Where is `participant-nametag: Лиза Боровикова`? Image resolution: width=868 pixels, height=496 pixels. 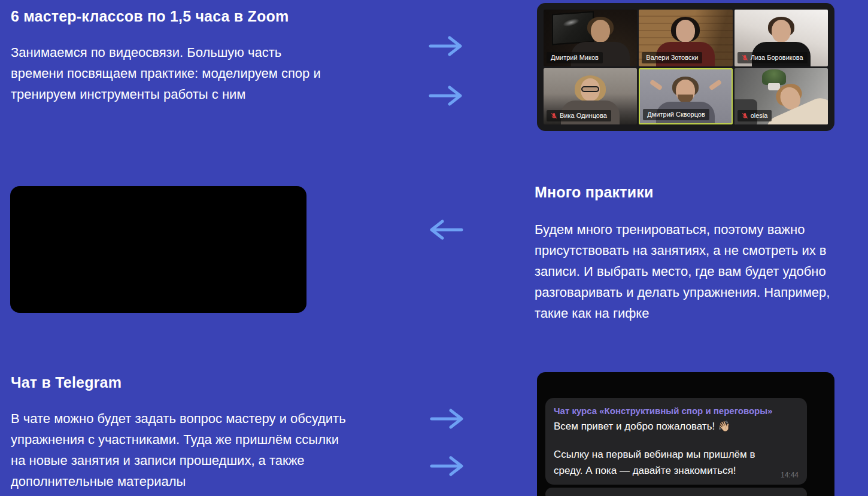 participant-nametag: Лиза Боровикова is located at coordinates (772, 57).